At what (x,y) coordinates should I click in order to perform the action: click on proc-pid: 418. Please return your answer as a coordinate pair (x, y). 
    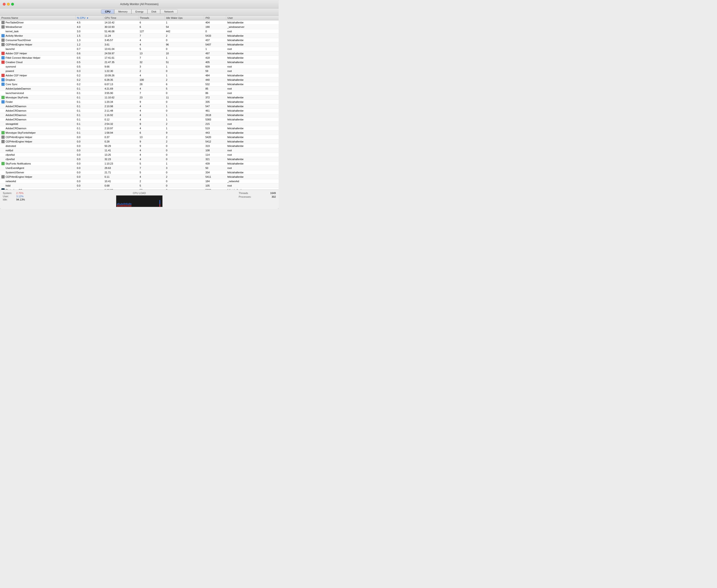
    Looking at the image, I should click on (215, 58).